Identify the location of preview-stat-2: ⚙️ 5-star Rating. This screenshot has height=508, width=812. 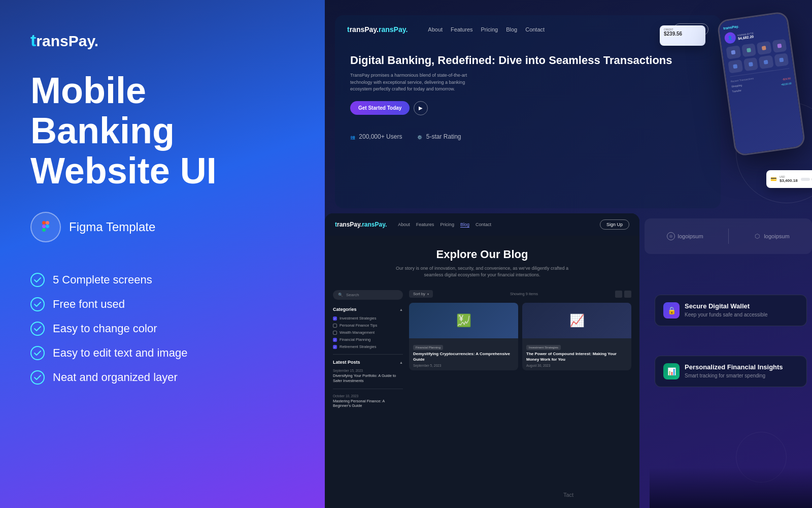
(439, 137).